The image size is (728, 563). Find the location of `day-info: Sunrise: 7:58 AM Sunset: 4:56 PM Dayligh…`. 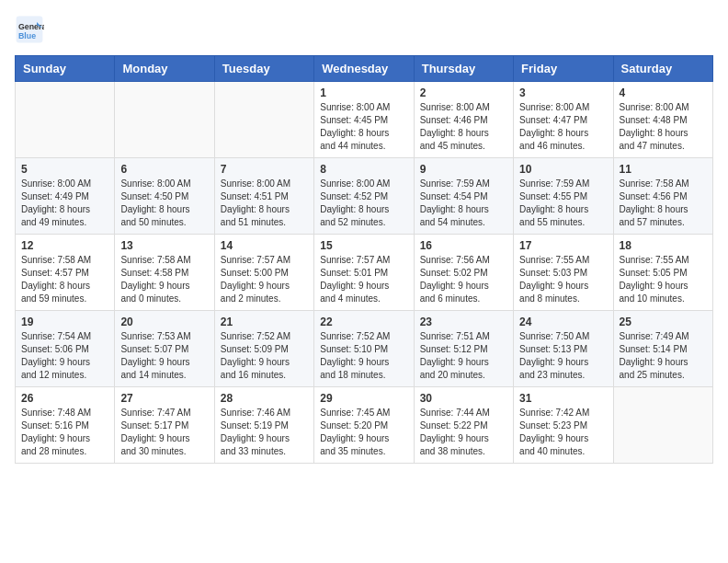

day-info: Sunrise: 7:58 AM Sunset: 4:56 PM Dayligh… is located at coordinates (664, 203).